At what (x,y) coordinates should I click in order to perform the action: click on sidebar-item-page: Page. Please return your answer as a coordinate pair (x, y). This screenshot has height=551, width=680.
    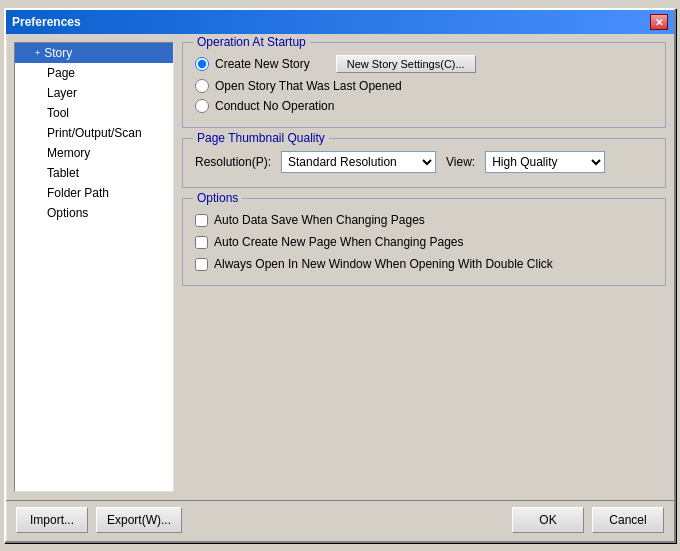
    Looking at the image, I should click on (94, 73).